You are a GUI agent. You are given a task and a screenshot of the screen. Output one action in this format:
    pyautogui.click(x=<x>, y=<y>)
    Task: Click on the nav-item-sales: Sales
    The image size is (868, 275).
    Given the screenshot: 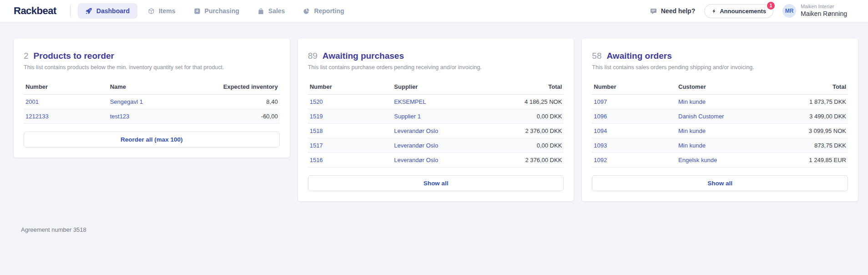 What is the action you would take?
    pyautogui.click(x=271, y=11)
    